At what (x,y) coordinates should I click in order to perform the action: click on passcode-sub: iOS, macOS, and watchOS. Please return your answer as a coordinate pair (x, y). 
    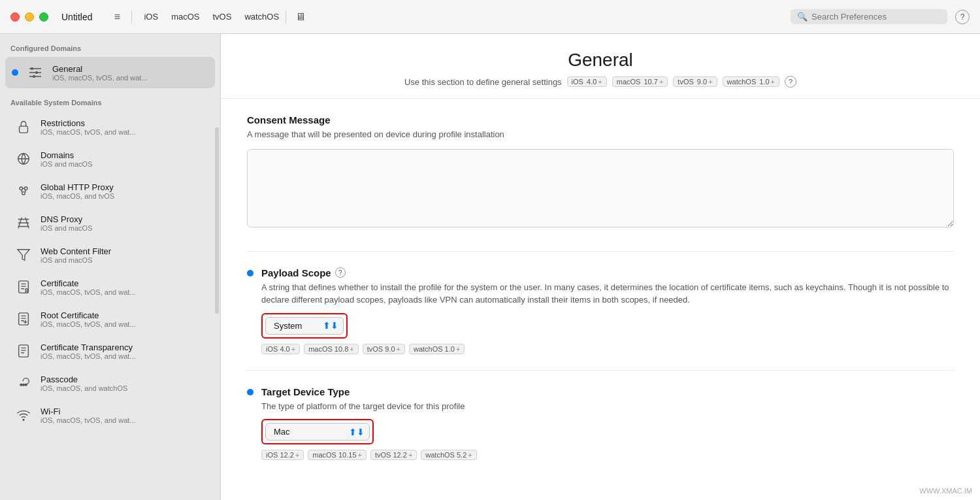
    Looking at the image, I should click on (84, 388).